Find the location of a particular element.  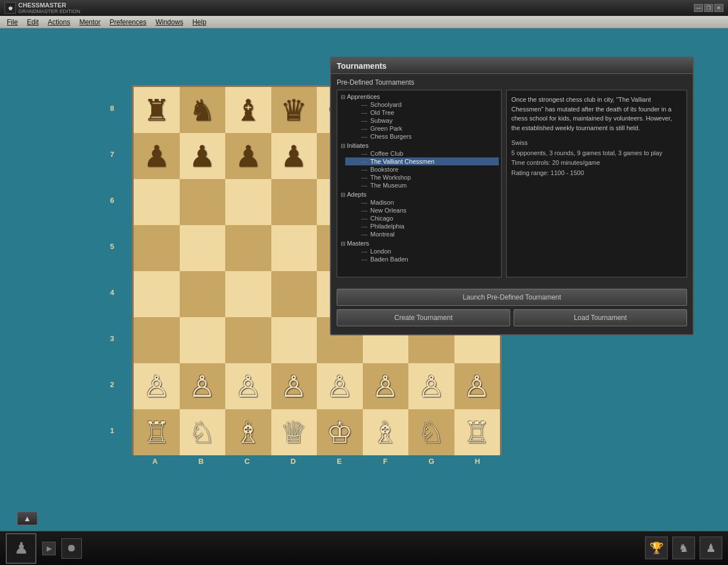

restore-button: ❐ is located at coordinates (709, 8).